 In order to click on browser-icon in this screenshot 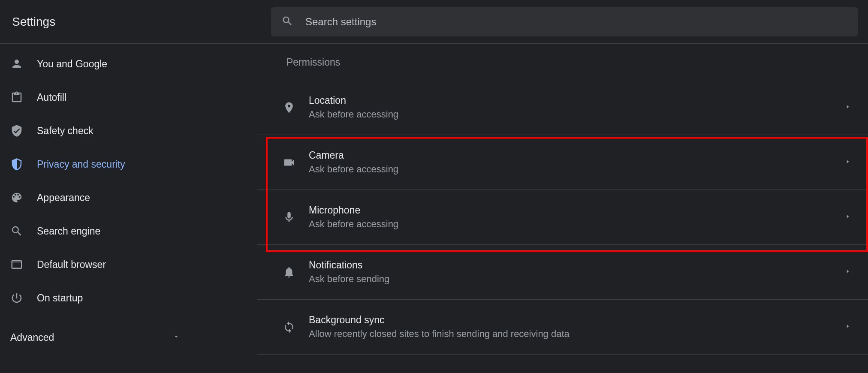, I will do `click(24, 265)`.